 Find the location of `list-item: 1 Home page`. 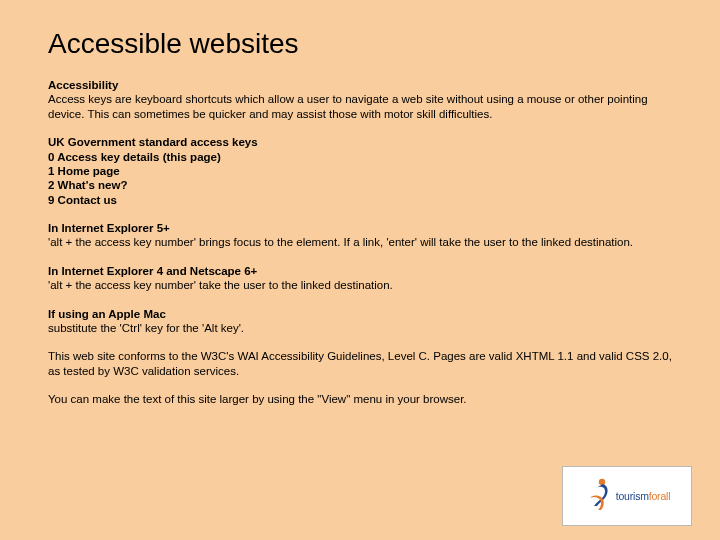

list-item: 1 Home page is located at coordinates (360, 171).